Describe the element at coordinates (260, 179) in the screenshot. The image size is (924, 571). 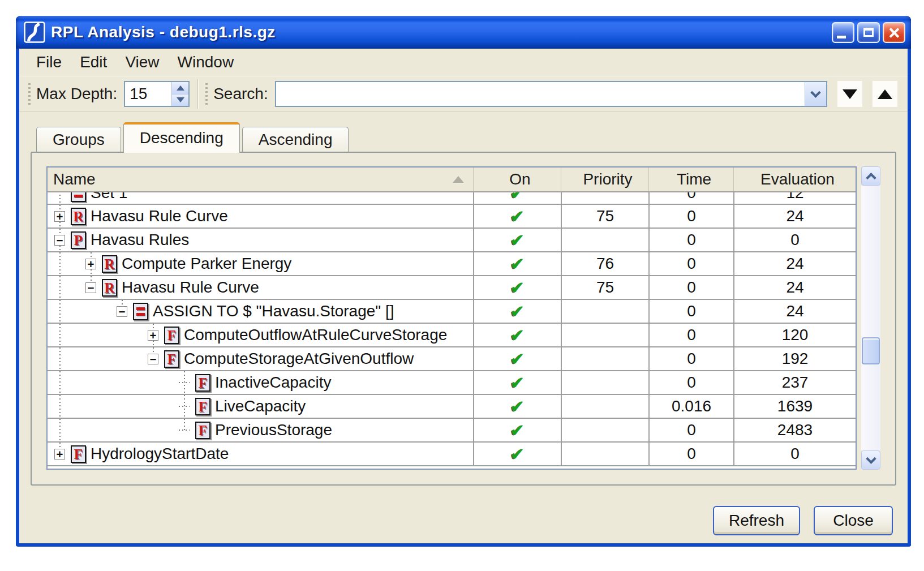
I see `column-header-name: Name` at that location.